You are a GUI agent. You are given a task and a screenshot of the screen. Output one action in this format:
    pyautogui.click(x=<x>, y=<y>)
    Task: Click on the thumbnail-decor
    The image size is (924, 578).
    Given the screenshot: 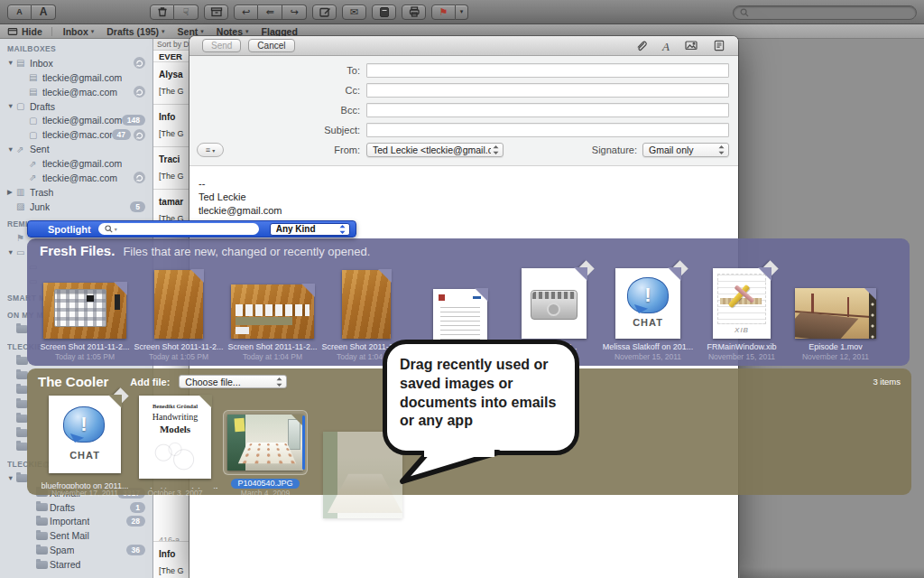 What is the action you would take?
    pyautogui.click(x=268, y=453)
    